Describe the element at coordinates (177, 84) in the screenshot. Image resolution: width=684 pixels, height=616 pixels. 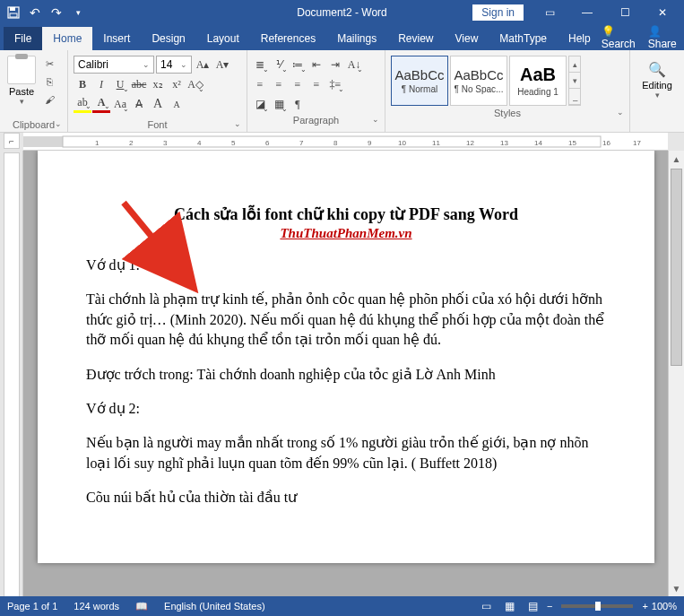
I see `superscript-button: x²` at that location.